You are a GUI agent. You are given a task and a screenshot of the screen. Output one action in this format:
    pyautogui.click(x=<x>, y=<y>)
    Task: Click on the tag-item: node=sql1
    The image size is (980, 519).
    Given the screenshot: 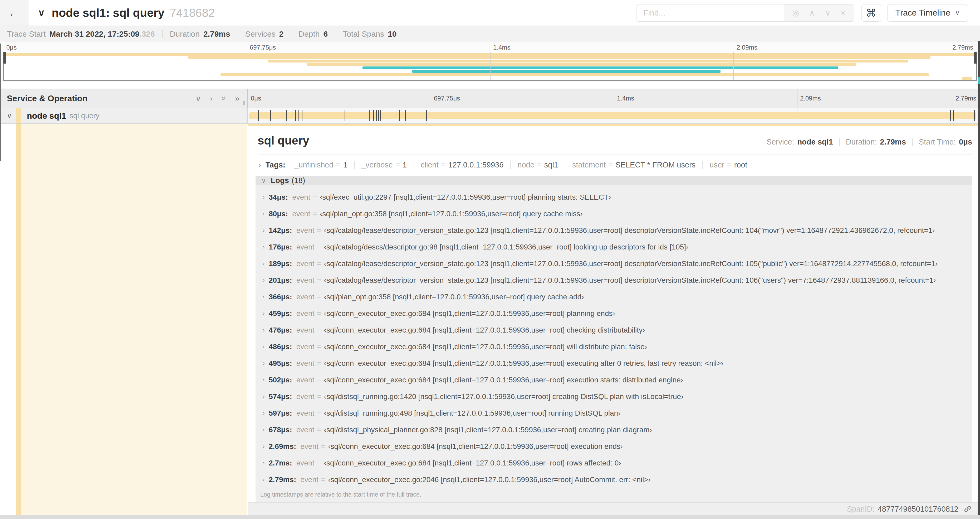 What is the action you would take?
    pyautogui.click(x=538, y=165)
    